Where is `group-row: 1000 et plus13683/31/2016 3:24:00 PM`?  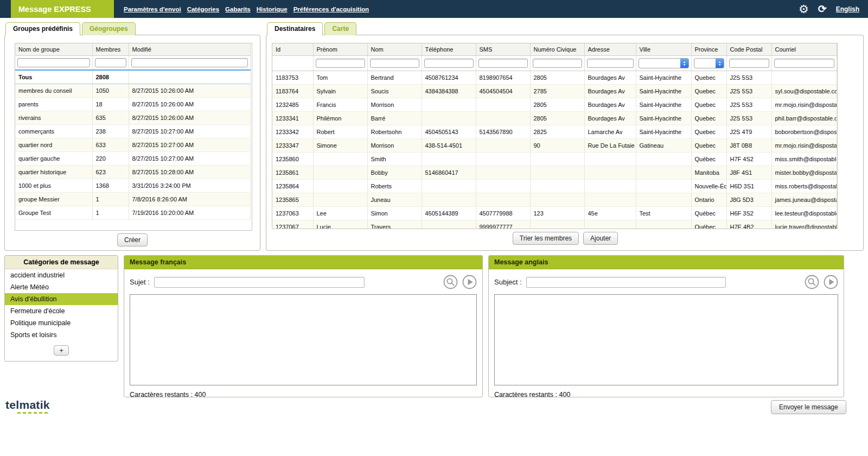 group-row: 1000 et plus13683/31/2016 3:24:00 PM is located at coordinates (133, 186).